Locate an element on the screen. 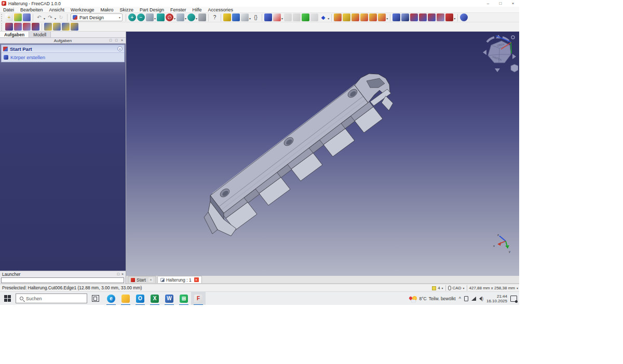  edit-sketch-icon is located at coordinates (288, 18).